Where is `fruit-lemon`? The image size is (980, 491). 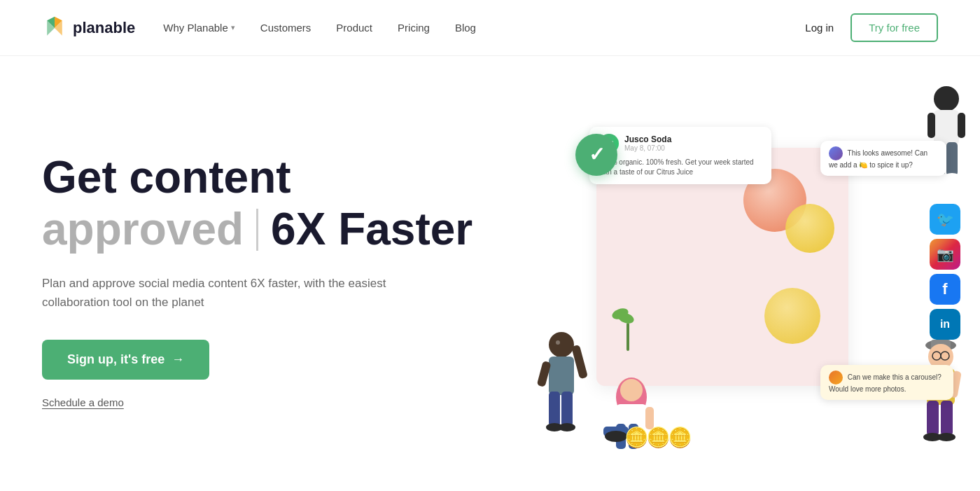 fruit-lemon is located at coordinates (810, 228).